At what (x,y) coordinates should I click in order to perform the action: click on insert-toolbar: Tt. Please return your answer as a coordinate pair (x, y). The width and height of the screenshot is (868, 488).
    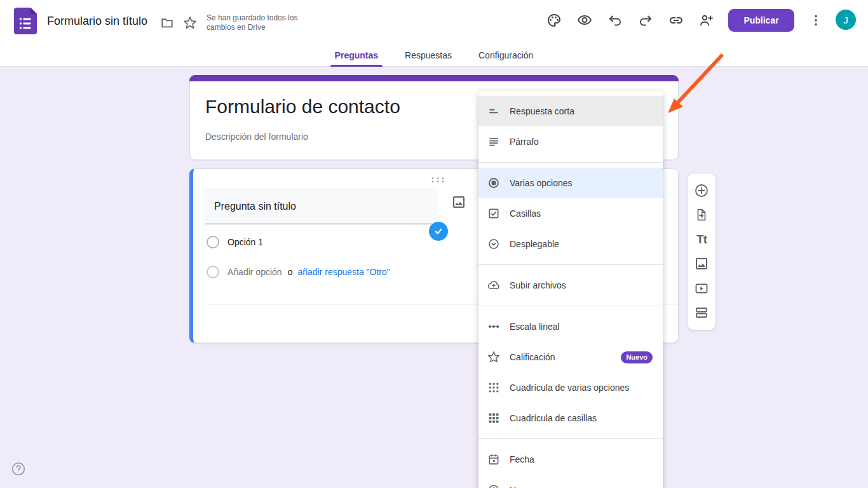
    Looking at the image, I should click on (702, 252).